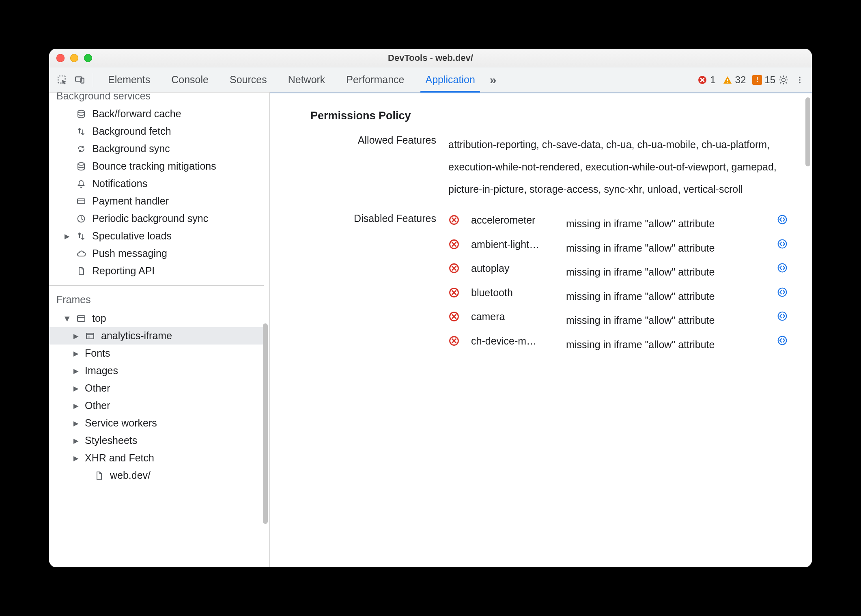  What do you see at coordinates (516, 317) in the screenshot?
I see `feature-name: camera` at bounding box center [516, 317].